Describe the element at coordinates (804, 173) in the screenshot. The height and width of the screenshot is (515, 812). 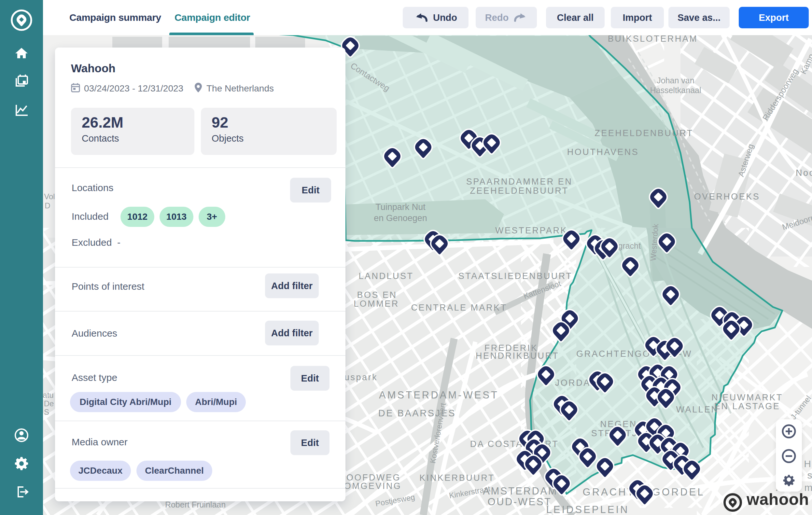
I see `svg-text: Noo` at that location.